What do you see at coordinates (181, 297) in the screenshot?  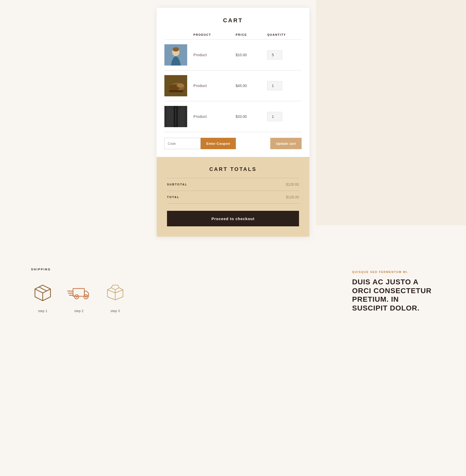 I see `shipping-steps: step 1` at bounding box center [181, 297].